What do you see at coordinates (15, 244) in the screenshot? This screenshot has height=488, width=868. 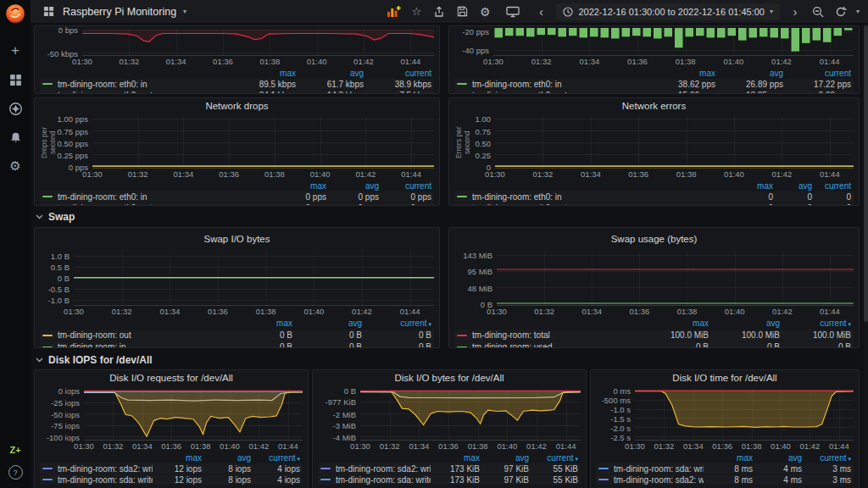 I see `left-sidebar: + ⚙ Z+ ?` at bounding box center [15, 244].